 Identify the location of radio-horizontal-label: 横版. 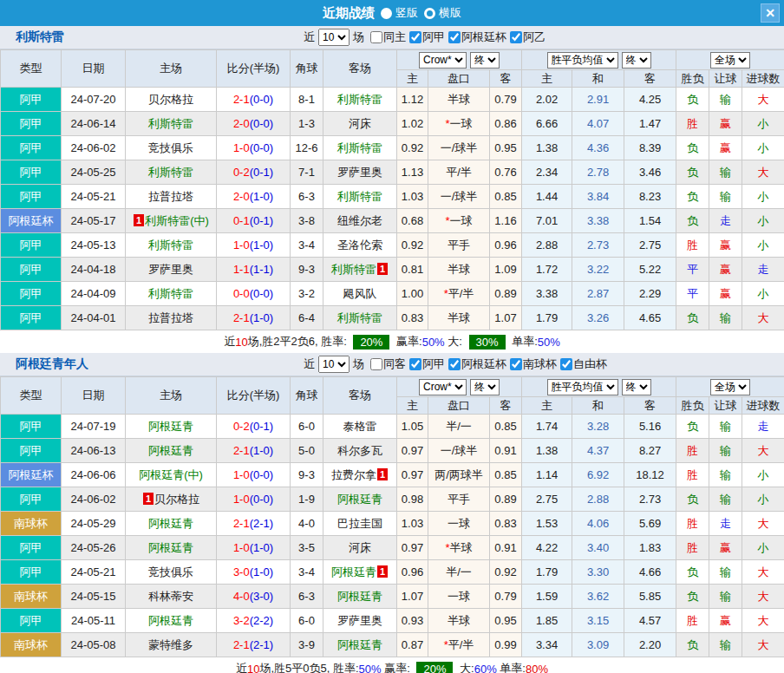
(450, 13).